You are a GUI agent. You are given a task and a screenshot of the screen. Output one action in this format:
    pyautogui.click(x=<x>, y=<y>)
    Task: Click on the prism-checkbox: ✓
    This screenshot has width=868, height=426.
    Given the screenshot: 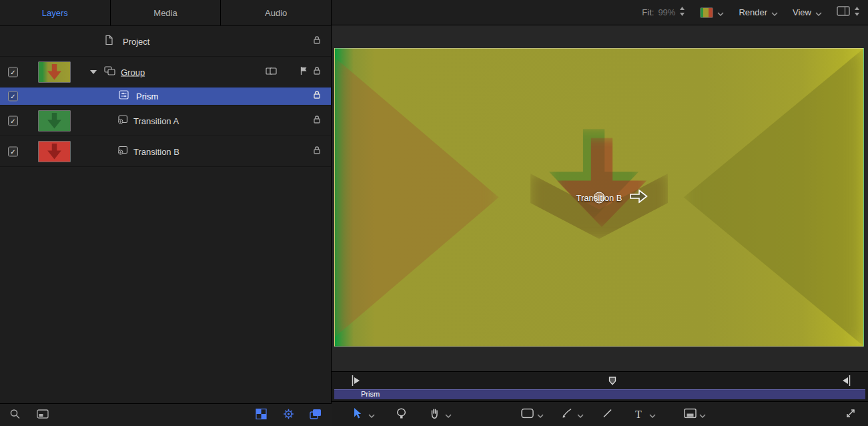 What is the action you would take?
    pyautogui.click(x=13, y=96)
    